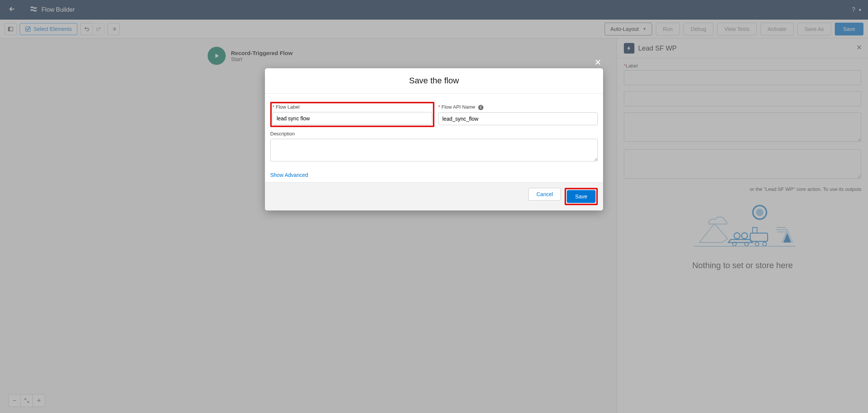 This screenshot has height=413, width=868. What do you see at coordinates (545, 194) in the screenshot?
I see `cancel-button: Cancel` at bounding box center [545, 194].